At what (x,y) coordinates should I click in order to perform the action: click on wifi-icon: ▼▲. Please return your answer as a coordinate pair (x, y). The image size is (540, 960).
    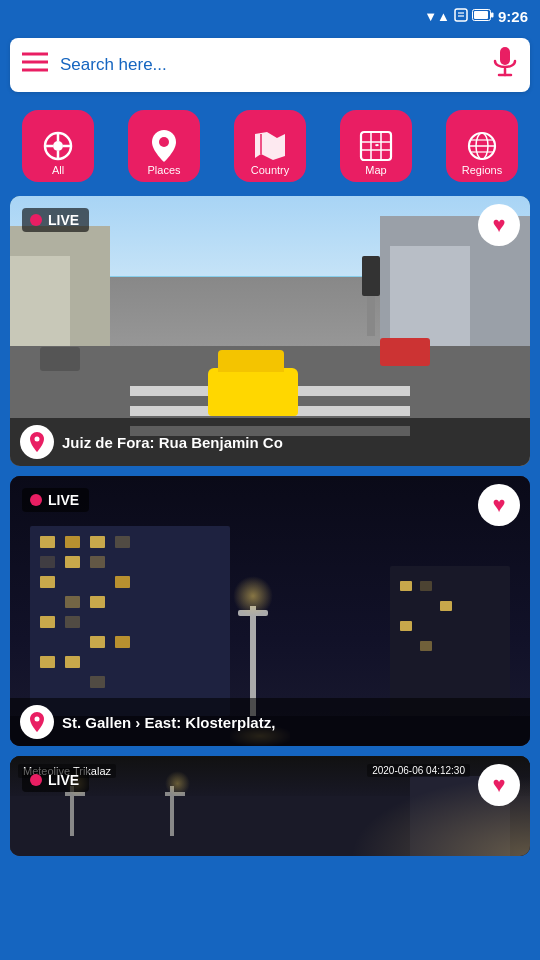
    Looking at the image, I should click on (437, 16).